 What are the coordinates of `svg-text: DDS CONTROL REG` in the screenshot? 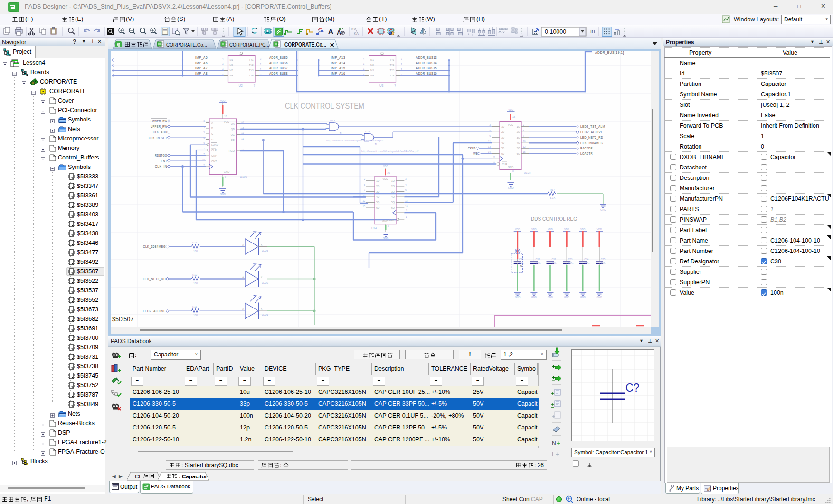 It's located at (554, 219).